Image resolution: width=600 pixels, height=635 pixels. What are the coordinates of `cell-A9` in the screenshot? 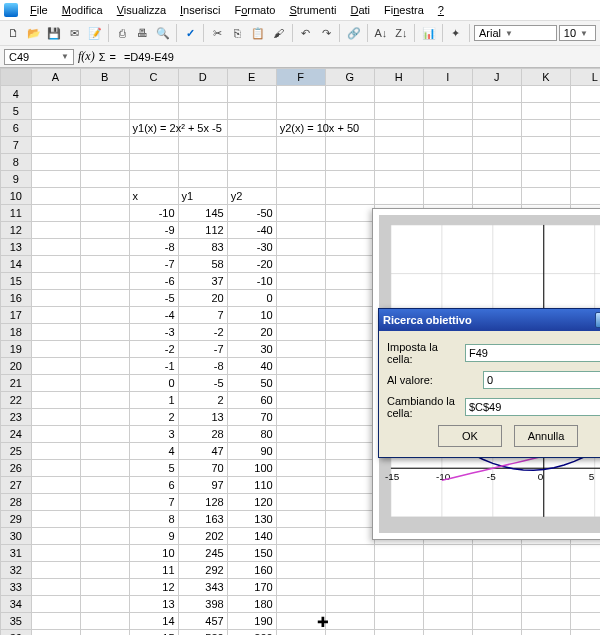 It's located at (56, 180).